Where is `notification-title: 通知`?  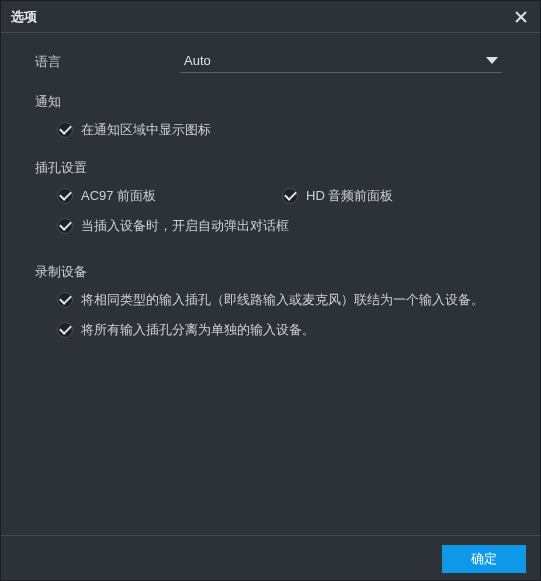 notification-title: 通知 is located at coordinates (274, 102).